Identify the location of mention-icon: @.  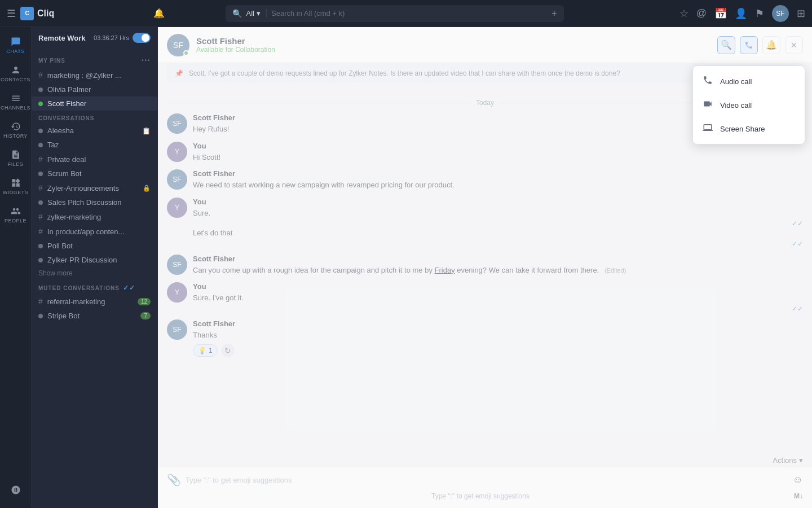
(701, 14).